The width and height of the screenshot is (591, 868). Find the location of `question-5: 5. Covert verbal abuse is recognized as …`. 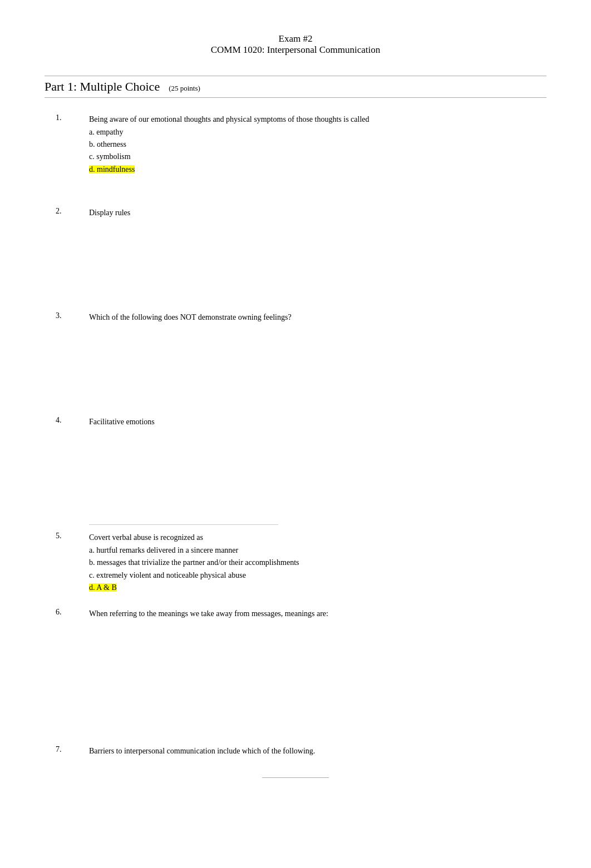

question-5: 5. Covert verbal abuse is recognized as … is located at coordinates (296, 568).